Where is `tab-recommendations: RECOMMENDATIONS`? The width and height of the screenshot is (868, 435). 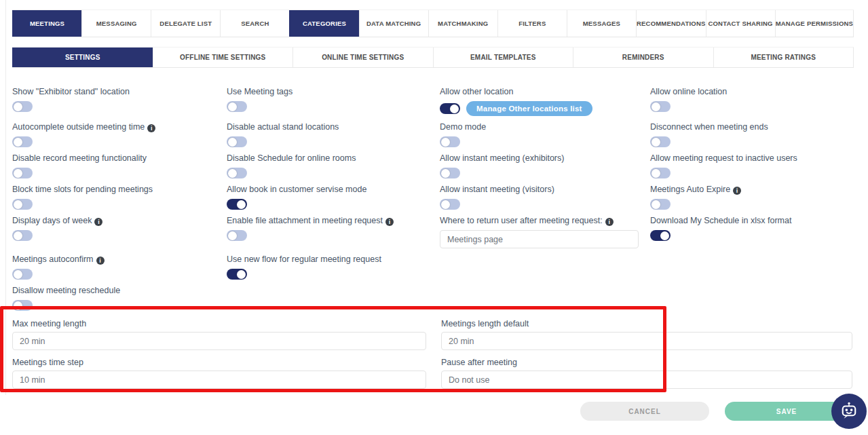 tab-recommendations: RECOMMENDATIONS is located at coordinates (671, 23).